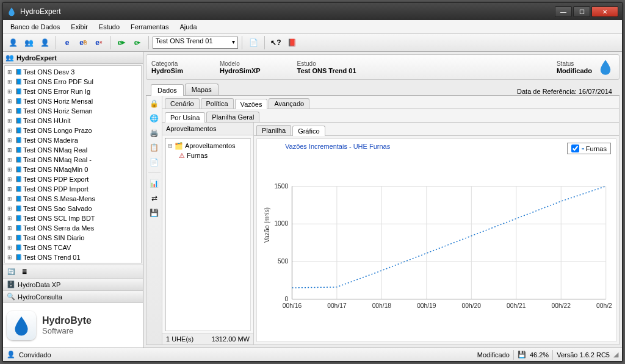 This screenshot has height=364, width=625. What do you see at coordinates (472, 306) in the screenshot?
I see `svg-text: 00h/20` at bounding box center [472, 306].